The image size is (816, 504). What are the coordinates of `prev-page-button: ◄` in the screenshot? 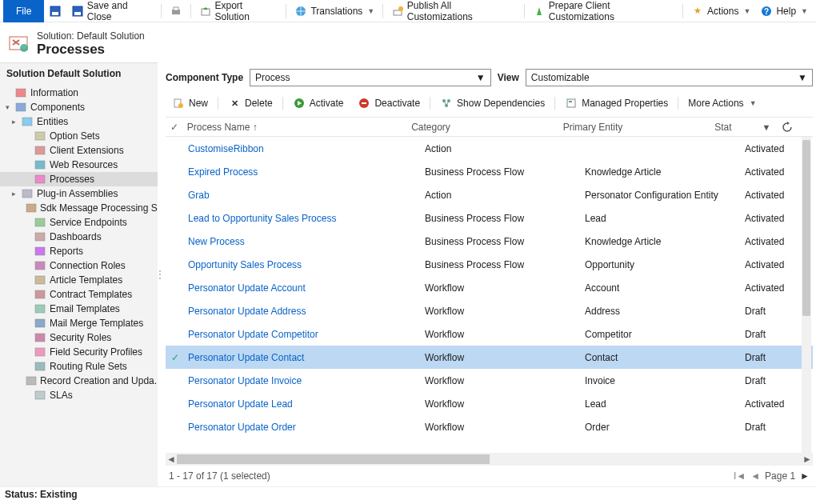 It's located at (755, 476).